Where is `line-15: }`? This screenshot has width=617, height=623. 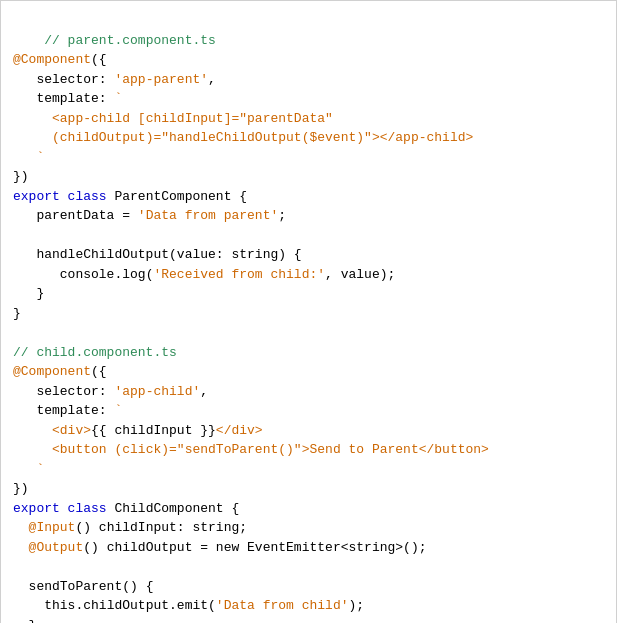 line-15: } is located at coordinates (17, 314).